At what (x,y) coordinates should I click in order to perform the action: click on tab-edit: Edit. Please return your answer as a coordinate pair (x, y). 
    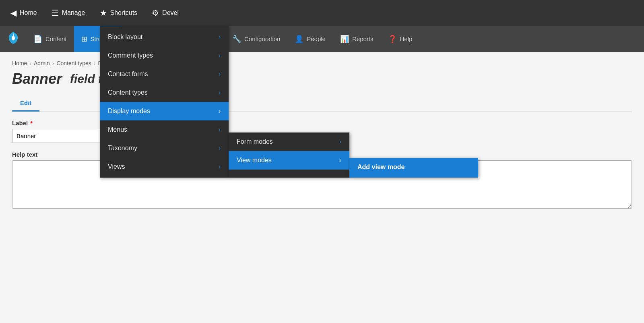
    Looking at the image, I should click on (26, 104).